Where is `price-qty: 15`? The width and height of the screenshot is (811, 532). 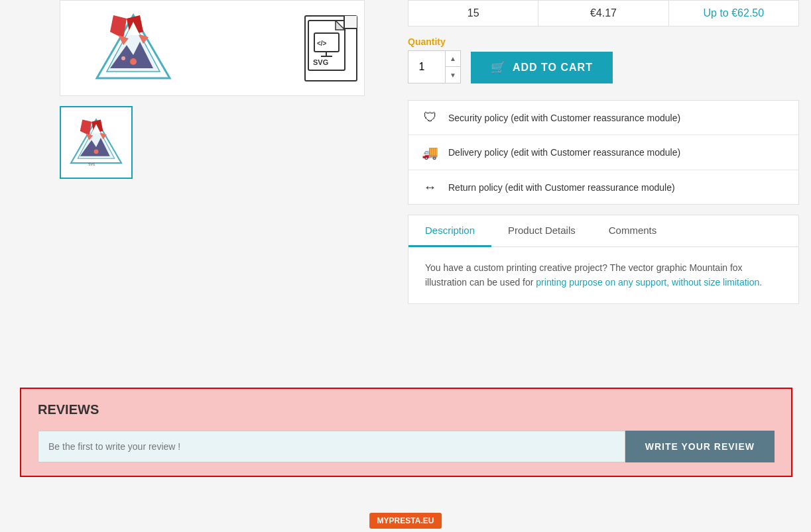 price-qty: 15 is located at coordinates (473, 13).